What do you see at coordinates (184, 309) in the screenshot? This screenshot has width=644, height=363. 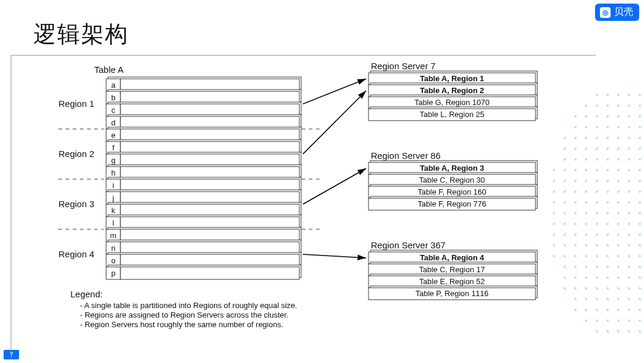 I see `legend: Legend:- A single table is partitioned i…` at bounding box center [184, 309].